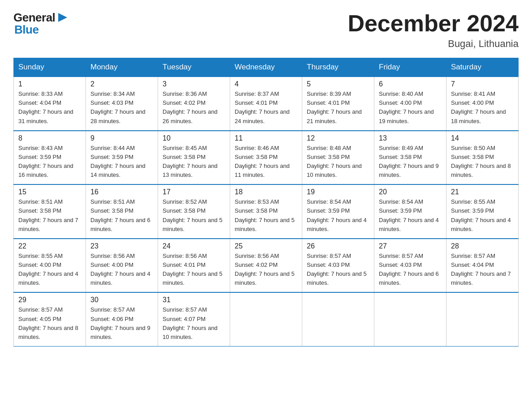  Describe the element at coordinates (266, 158) in the screenshot. I see `calendar-cell: 11Sunrise: 8:46 AMSunset: 3:58 PMDayligh…` at that location.